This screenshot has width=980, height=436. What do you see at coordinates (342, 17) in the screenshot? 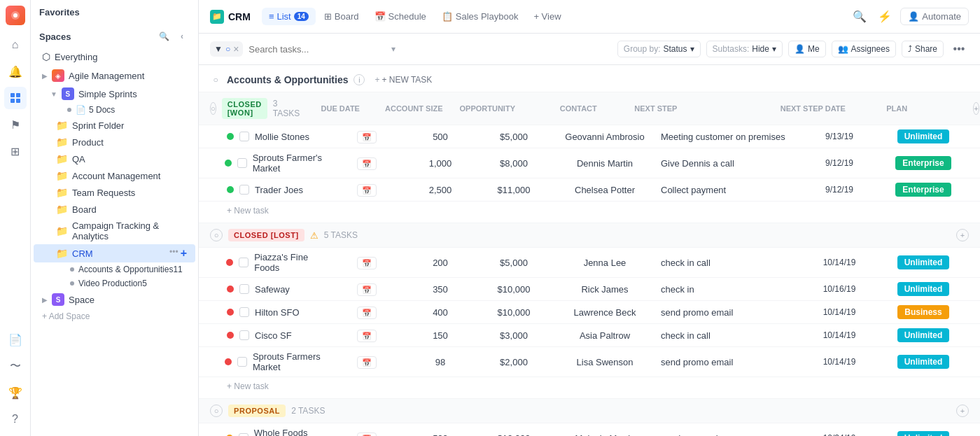
I see `tab-board: ⊞ Board` at bounding box center [342, 17].